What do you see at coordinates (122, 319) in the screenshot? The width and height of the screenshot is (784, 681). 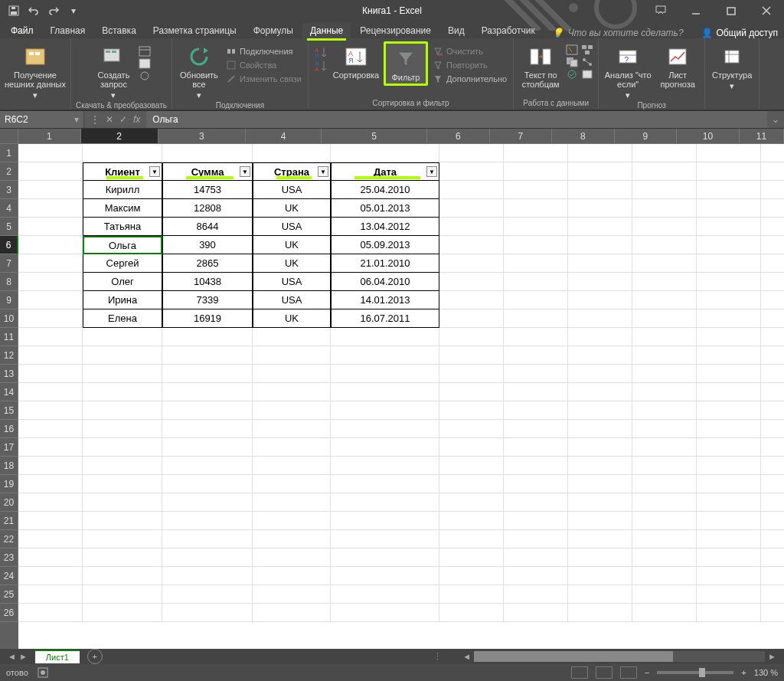 I see `table-cell: Елена` at bounding box center [122, 319].